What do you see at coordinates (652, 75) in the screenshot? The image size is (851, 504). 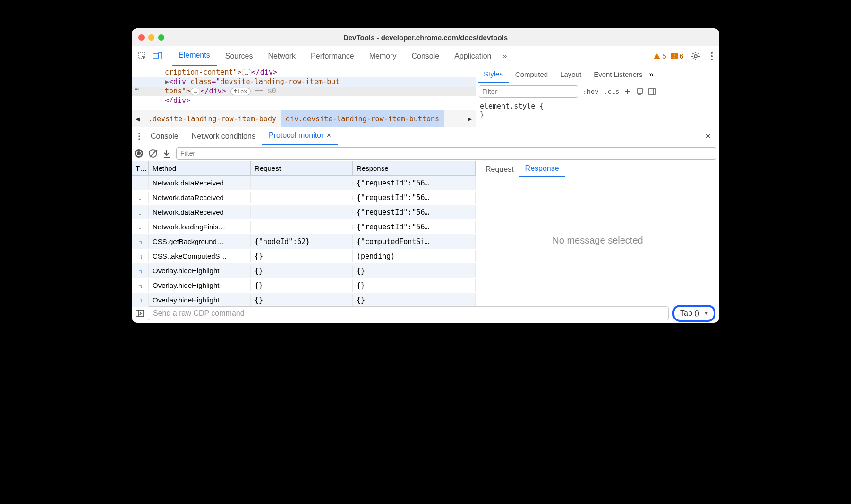 I see `styles-more-tabs-button: »` at bounding box center [652, 75].